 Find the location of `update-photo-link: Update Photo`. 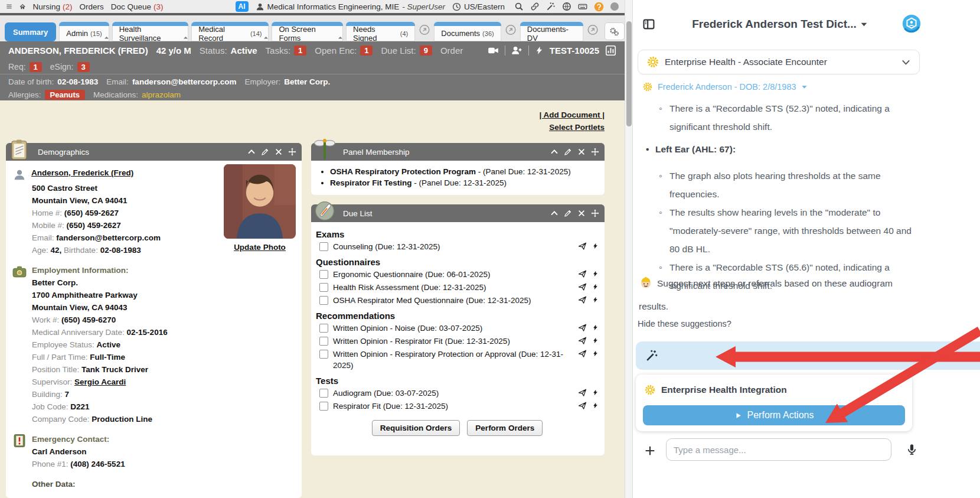

update-photo-link: Update Photo is located at coordinates (260, 247).